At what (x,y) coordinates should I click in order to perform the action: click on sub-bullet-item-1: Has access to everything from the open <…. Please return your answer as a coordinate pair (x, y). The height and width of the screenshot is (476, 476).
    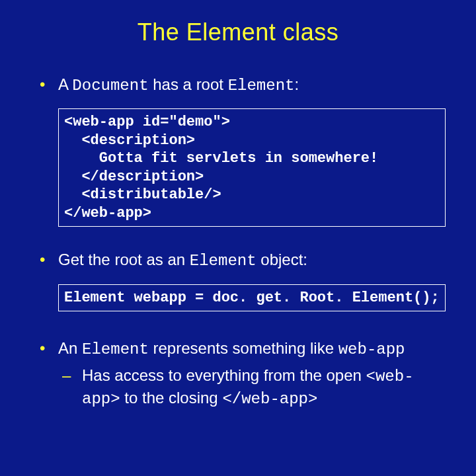
    Looking at the image, I should click on (252, 387).